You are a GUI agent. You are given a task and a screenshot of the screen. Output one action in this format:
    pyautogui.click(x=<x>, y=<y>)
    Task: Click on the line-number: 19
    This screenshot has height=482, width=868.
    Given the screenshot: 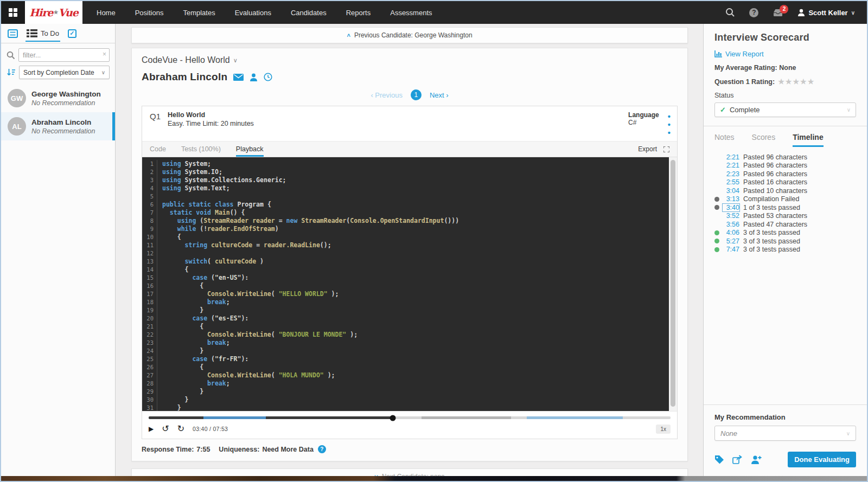 What is the action you would take?
    pyautogui.click(x=150, y=310)
    